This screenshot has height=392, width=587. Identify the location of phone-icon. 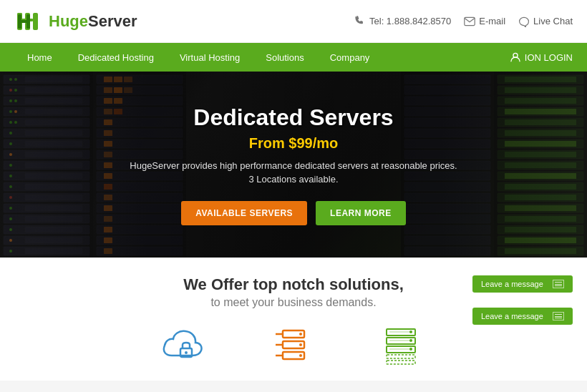
(360, 21).